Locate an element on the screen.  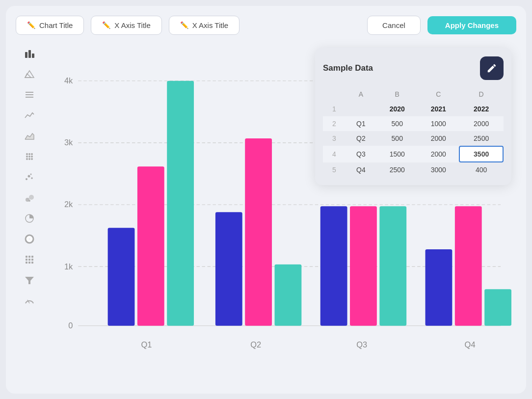
q2-bar-2021 is located at coordinates (258, 232).